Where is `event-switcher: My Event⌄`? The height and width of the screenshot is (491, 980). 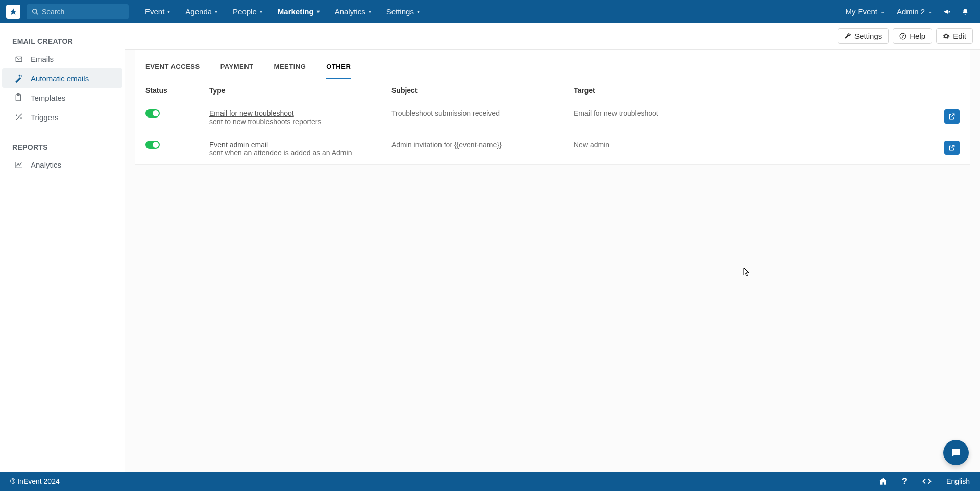
event-switcher: My Event⌄ is located at coordinates (865, 11).